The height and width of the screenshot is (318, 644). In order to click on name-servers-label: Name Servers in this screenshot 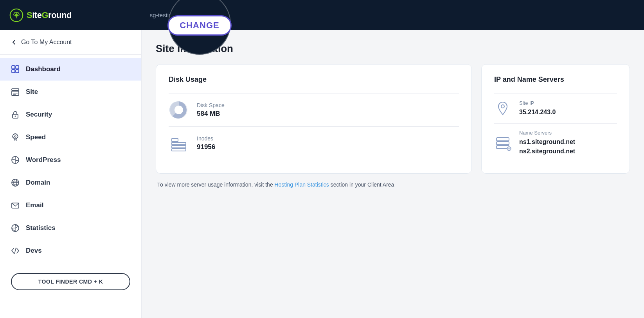, I will do `click(547, 133)`.